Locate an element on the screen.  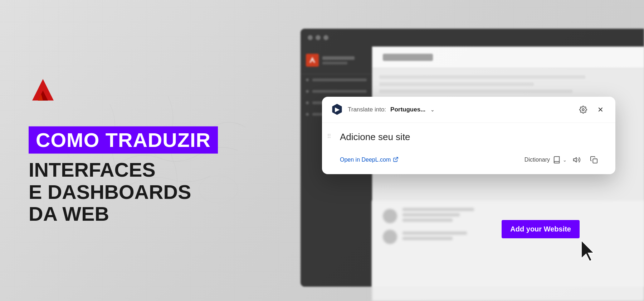
external-link-icon is located at coordinates (396, 160).